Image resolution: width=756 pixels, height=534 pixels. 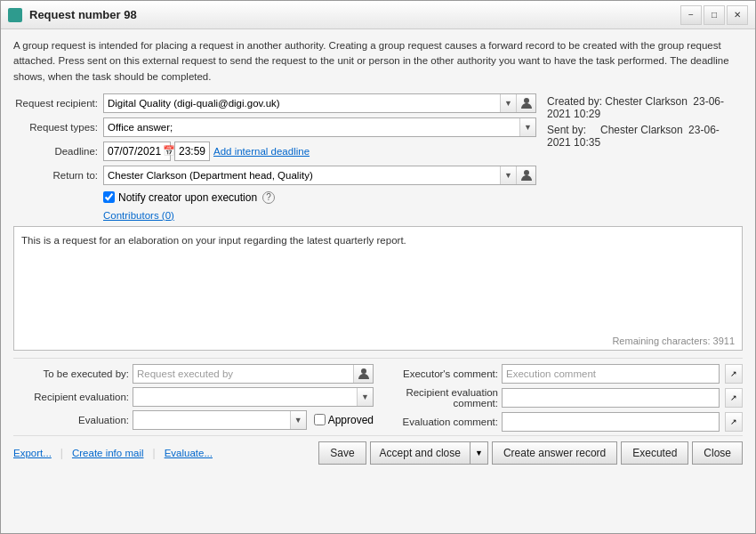 I want to click on return-to-person-btn, so click(x=526, y=175).